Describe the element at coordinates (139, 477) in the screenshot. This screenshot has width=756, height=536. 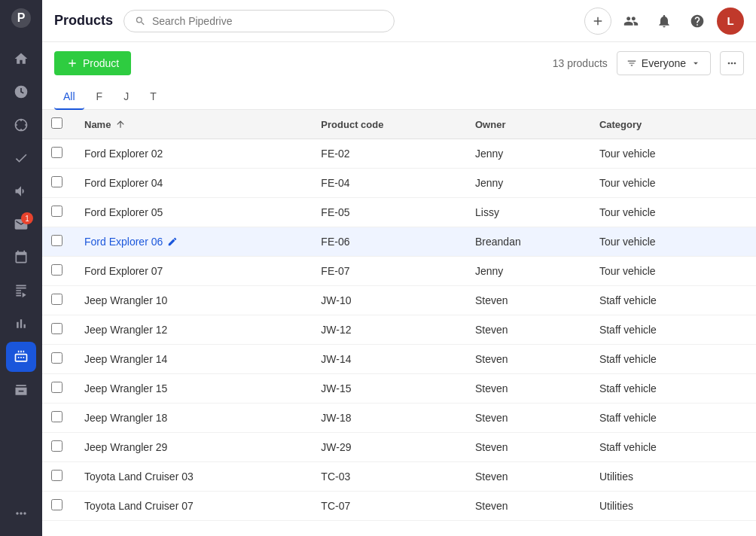
I see `product-name: Toyota Land Cruiser 03` at that location.